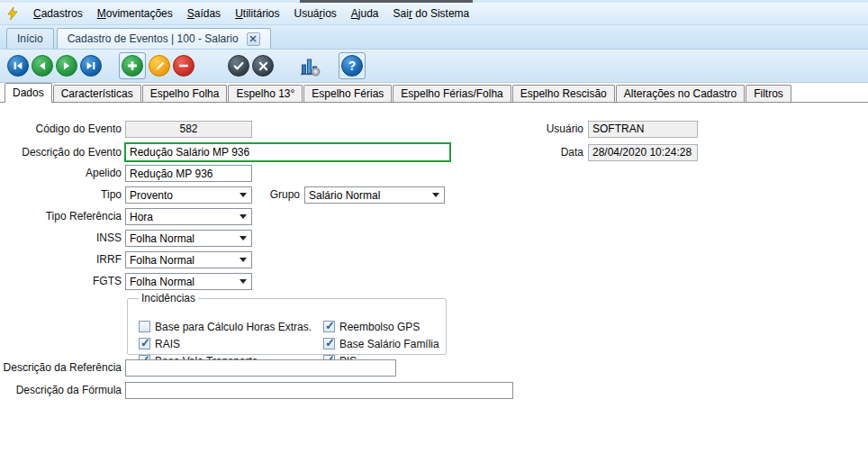  What do you see at coordinates (31, 38) in the screenshot?
I see `tab-inicio: Início` at bounding box center [31, 38].